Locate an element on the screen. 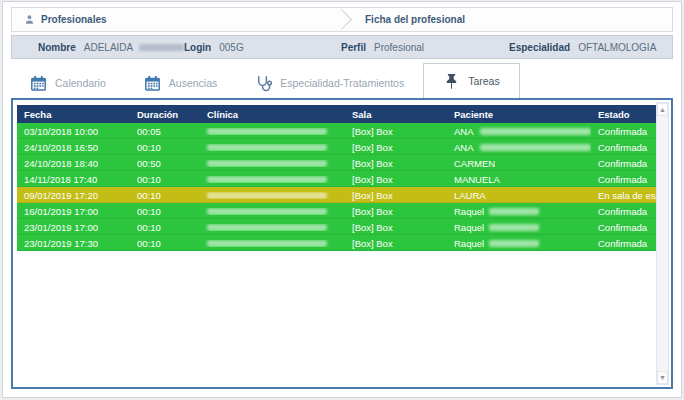 Image resolution: width=684 pixels, height=400 pixels. cell-estado: En sala de espera is located at coordinates (626, 196).